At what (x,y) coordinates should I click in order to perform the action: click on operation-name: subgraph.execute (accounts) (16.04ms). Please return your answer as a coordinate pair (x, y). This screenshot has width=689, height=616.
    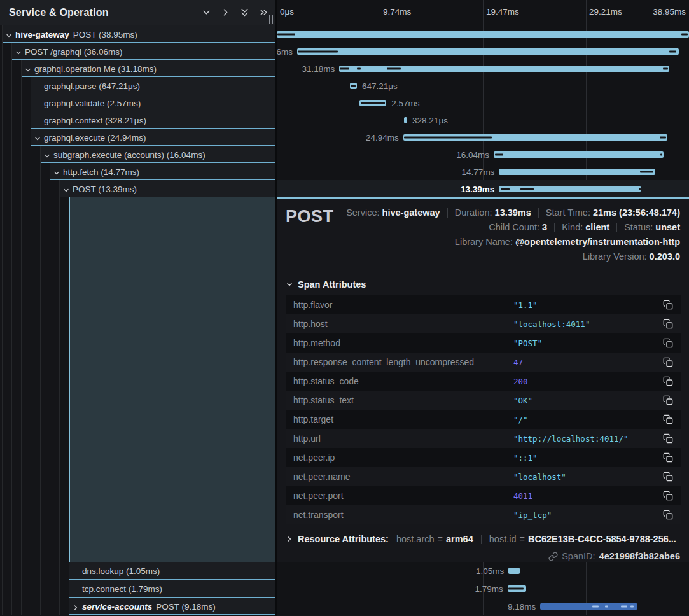
    Looking at the image, I should click on (130, 154).